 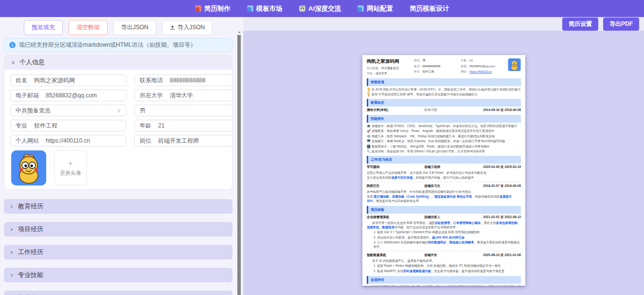 What do you see at coordinates (444, 82) in the screenshot?
I see `resume-section-title: 荣誉奖项` at bounding box center [444, 82].